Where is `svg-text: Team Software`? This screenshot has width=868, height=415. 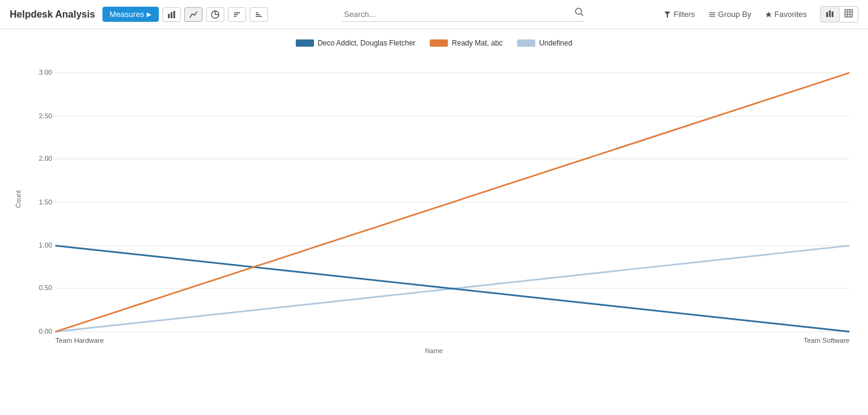 svg-text: Team Software is located at coordinates (827, 340).